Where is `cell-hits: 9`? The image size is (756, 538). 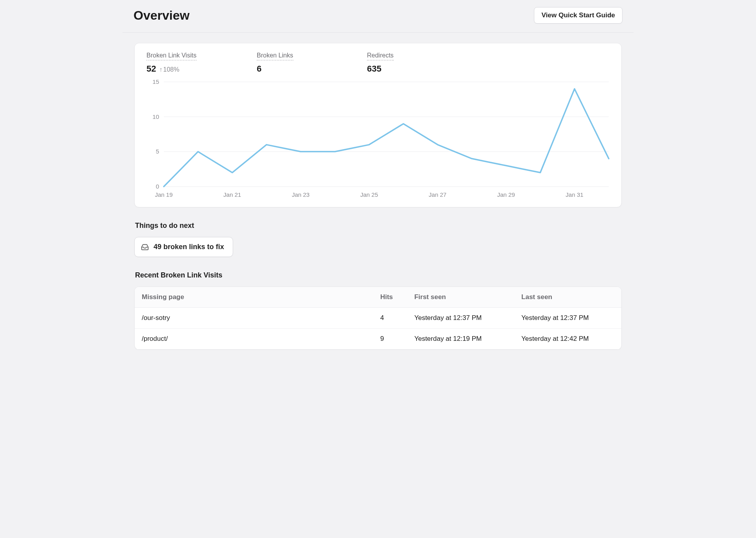 cell-hits: 9 is located at coordinates (391, 339).